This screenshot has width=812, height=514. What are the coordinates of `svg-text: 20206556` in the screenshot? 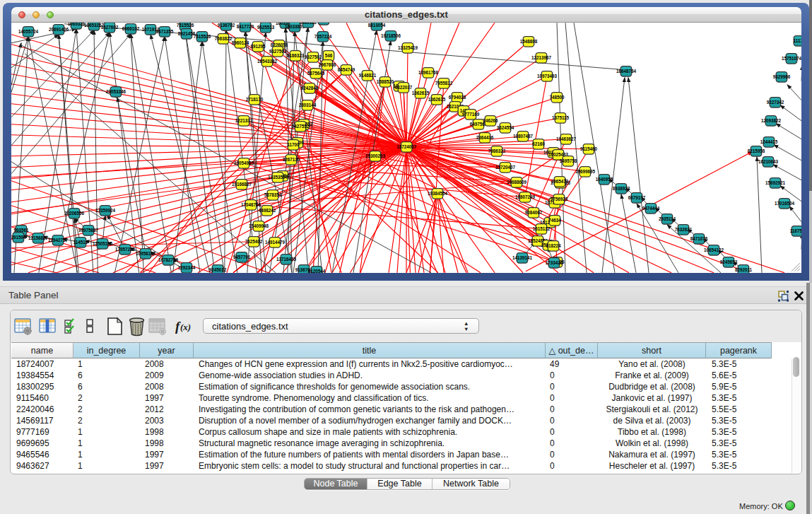 It's located at (75, 212).